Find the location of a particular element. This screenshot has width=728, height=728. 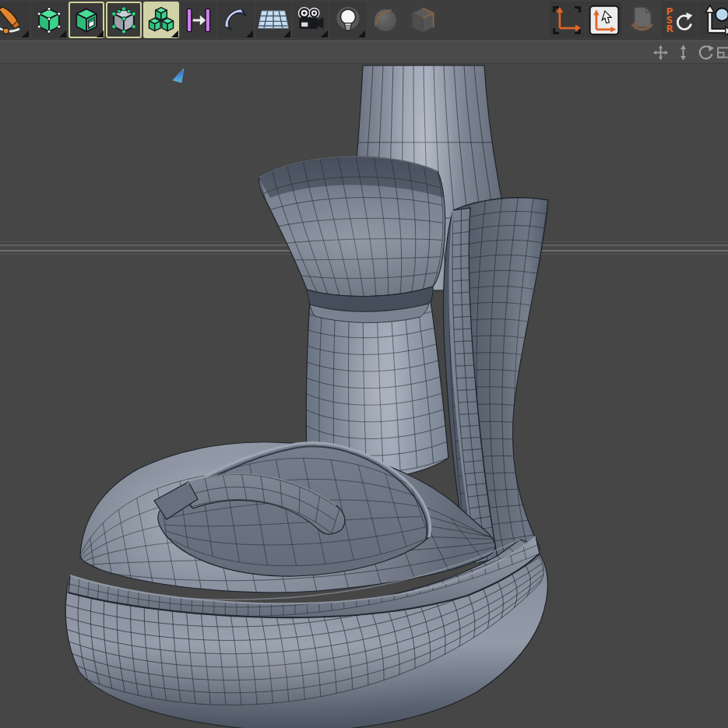

tool-axis-mode is located at coordinates (199, 20).